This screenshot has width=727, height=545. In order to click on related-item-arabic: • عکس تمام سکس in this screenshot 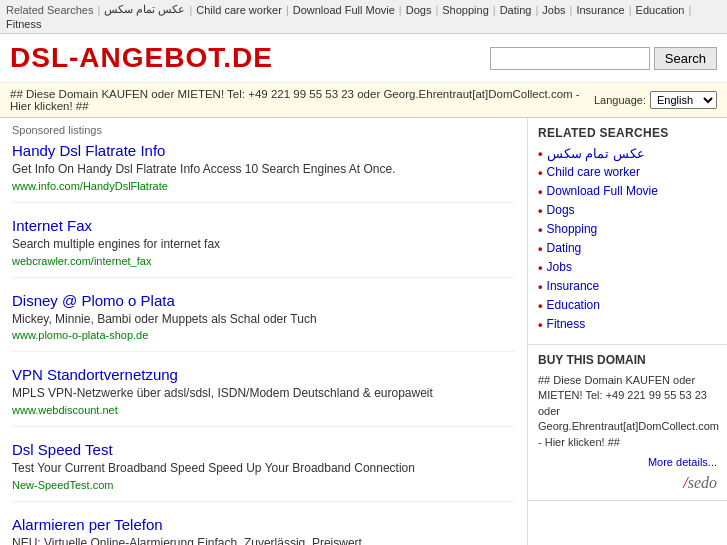, I will do `click(628, 154)`.